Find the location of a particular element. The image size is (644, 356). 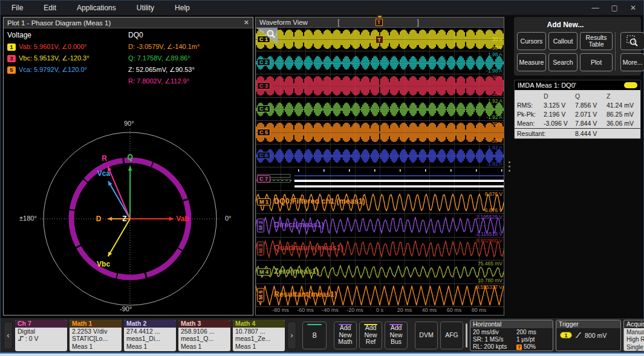

channel-badge-m4: M 4 is located at coordinates (264, 272).